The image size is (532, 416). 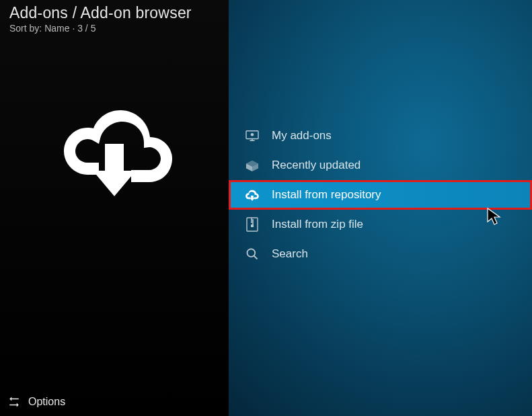 What do you see at coordinates (26, 28) in the screenshot?
I see `sort-label: Sort by:` at bounding box center [26, 28].